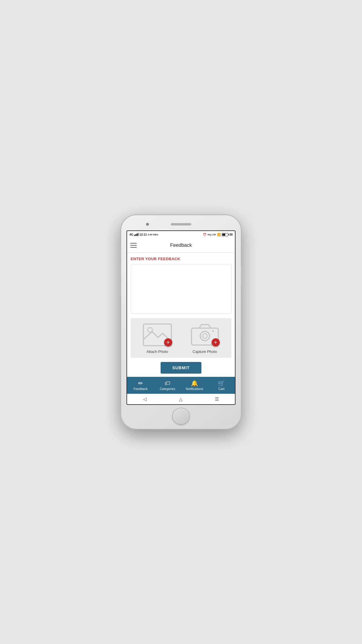 The image size is (362, 644). What do you see at coordinates (181, 416) in the screenshot?
I see `home-button-physical` at bounding box center [181, 416].